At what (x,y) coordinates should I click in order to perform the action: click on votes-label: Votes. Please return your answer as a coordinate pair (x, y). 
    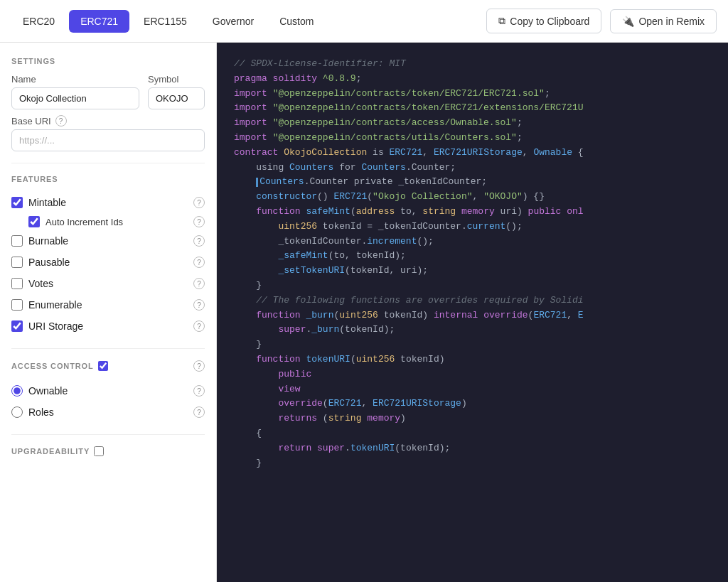
    Looking at the image, I should click on (108, 284).